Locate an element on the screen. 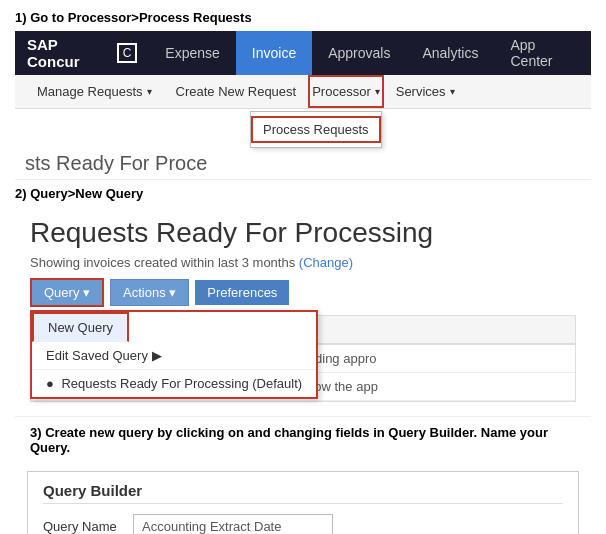 The height and width of the screenshot is (534, 606). logo: SAP Concur C is located at coordinates (82, 53).